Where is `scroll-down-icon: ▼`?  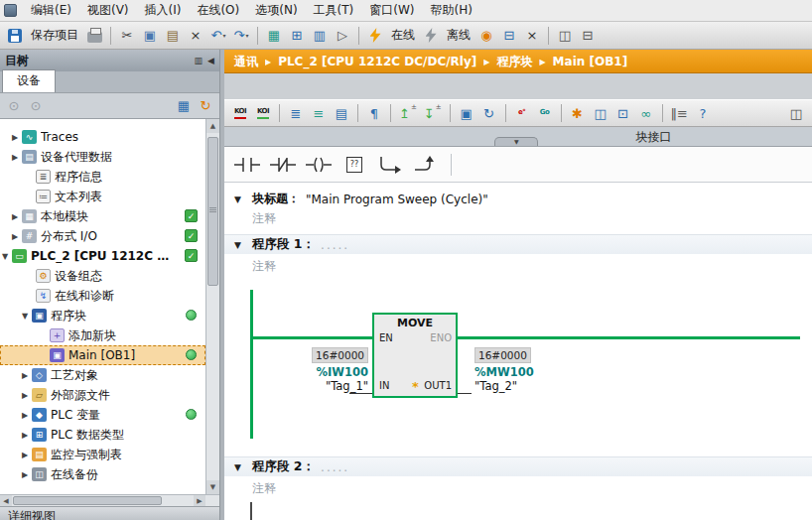
scroll-down-icon: ▼ is located at coordinates (212, 487).